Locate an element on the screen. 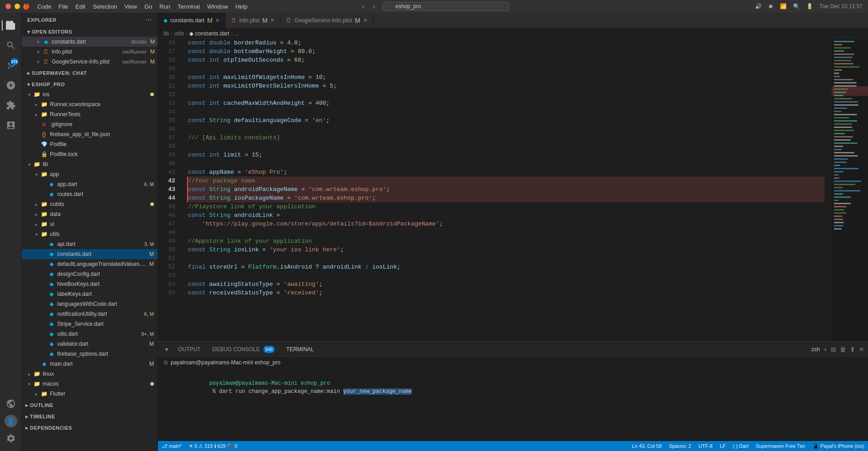 The height and width of the screenshot is (451, 868). folder-runner-tests: ▸ 📁 RunnerTests is located at coordinates (90, 114).